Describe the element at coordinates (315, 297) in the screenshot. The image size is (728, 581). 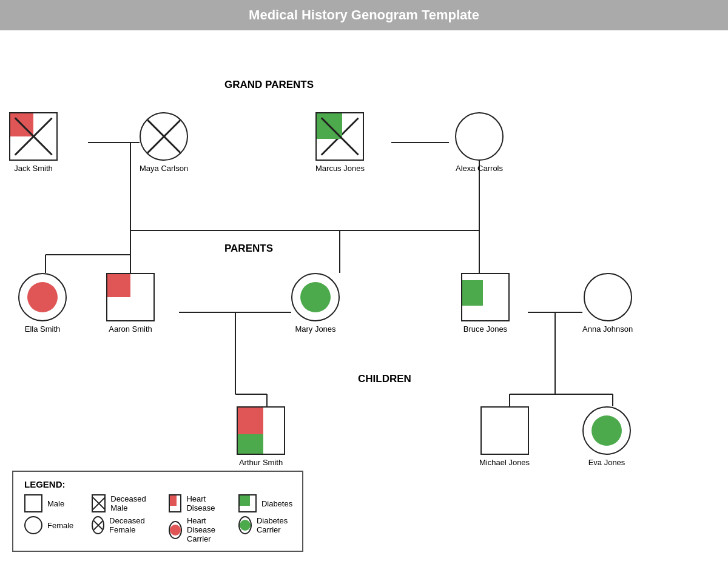
I see `mary-jones-shape` at that location.